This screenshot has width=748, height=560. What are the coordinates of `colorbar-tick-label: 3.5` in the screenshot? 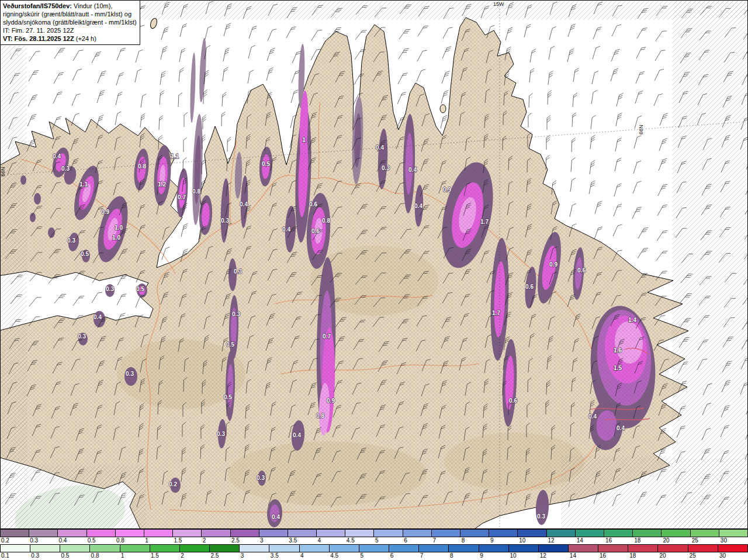 It's located at (284, 556).